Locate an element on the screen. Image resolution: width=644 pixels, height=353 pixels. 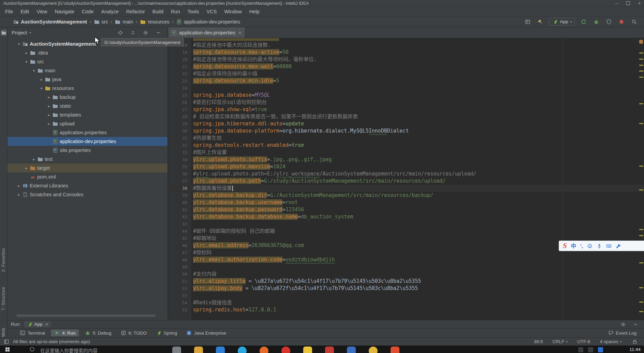
menu-run: Run is located at coordinates (175, 12).